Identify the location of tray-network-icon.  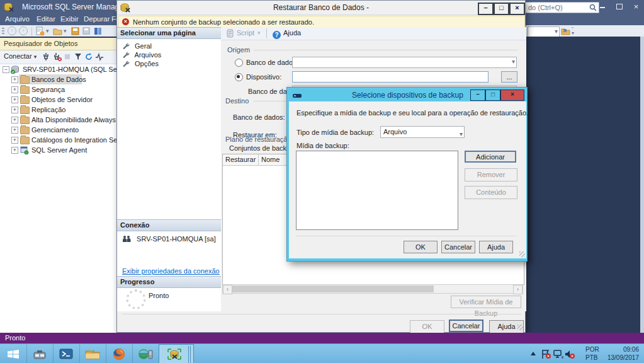
(558, 354).